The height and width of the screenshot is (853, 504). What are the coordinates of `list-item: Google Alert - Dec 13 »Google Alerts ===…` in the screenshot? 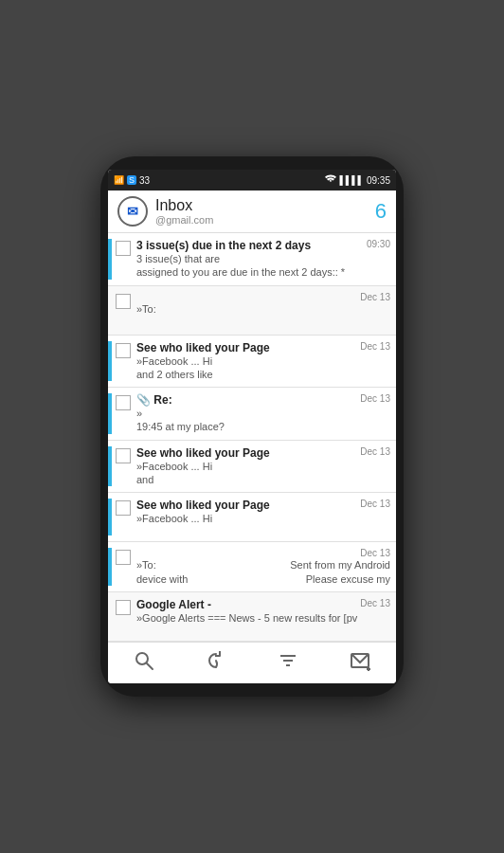 It's located at (252, 617).